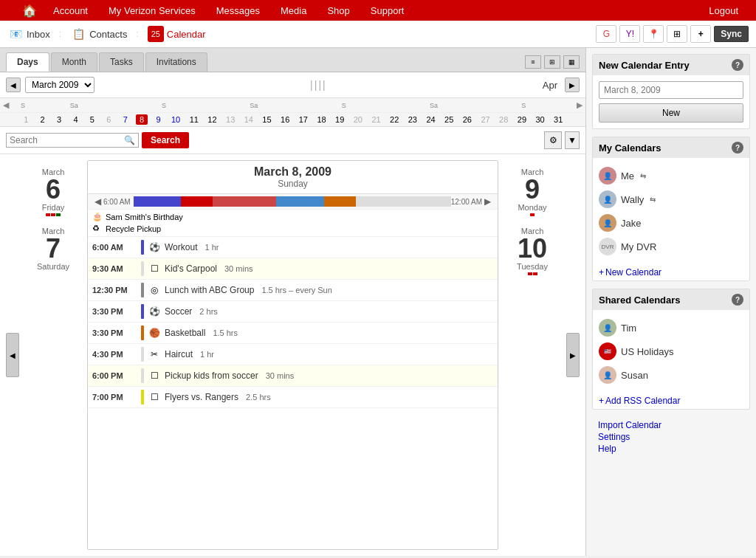 The image size is (756, 558). Describe the element at coordinates (701, 34) in the screenshot. I see `add-icon-btn: +` at that location.